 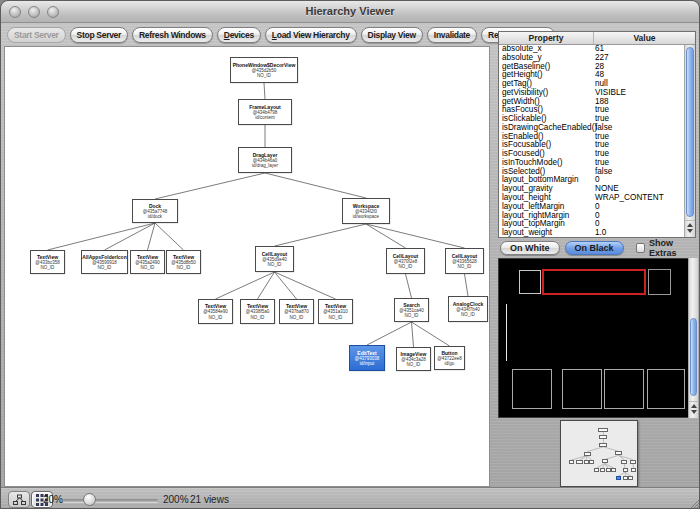 I want to click on property-value: 1.0, so click(x=639, y=233).